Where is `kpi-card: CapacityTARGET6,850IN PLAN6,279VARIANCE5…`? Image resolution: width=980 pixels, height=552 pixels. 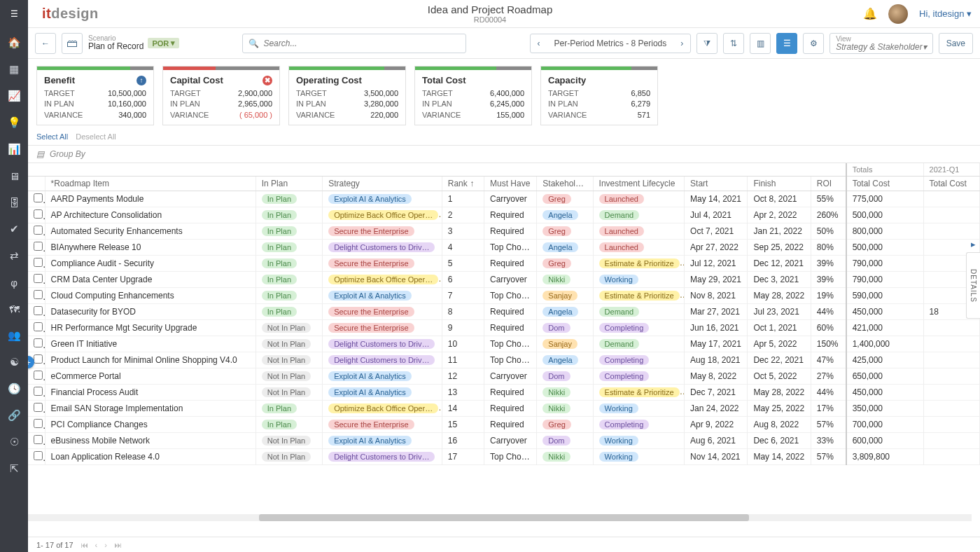
kpi-card: CapacityTARGET6,850IN PLAN6,279VARIANCE5… is located at coordinates (599, 95).